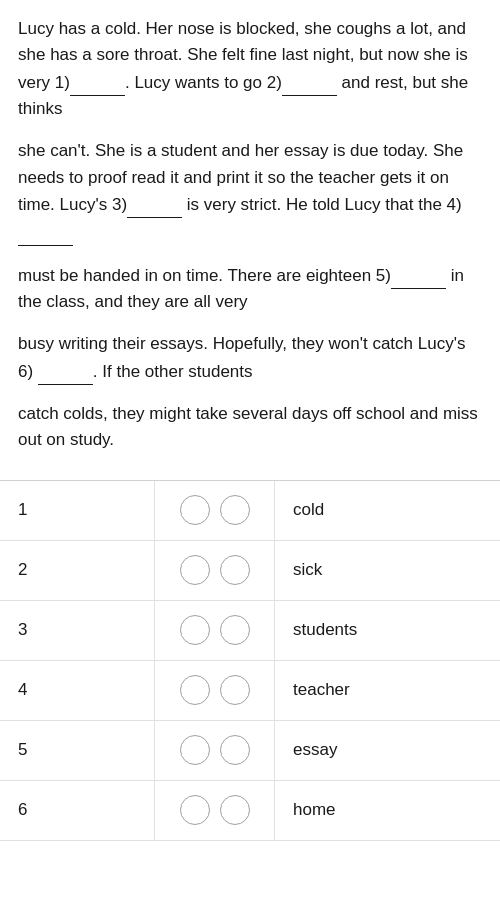  I want to click on table-row: 6home, so click(250, 811).